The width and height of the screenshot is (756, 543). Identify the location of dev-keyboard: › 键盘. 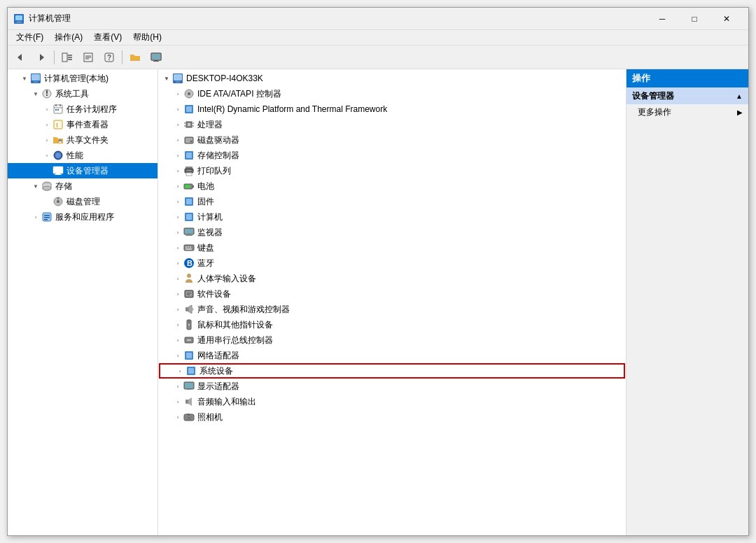
(392, 248).